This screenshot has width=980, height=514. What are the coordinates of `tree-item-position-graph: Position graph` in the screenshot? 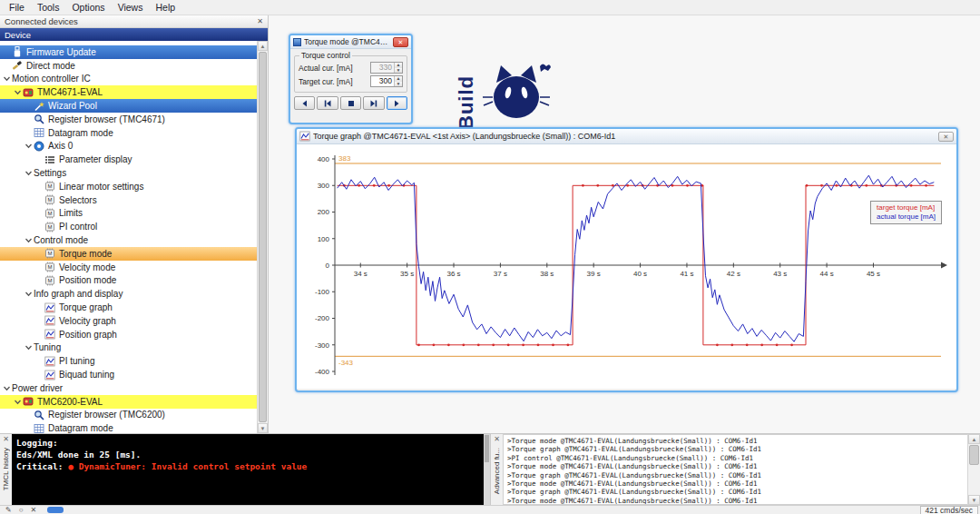 It's located at (129, 334).